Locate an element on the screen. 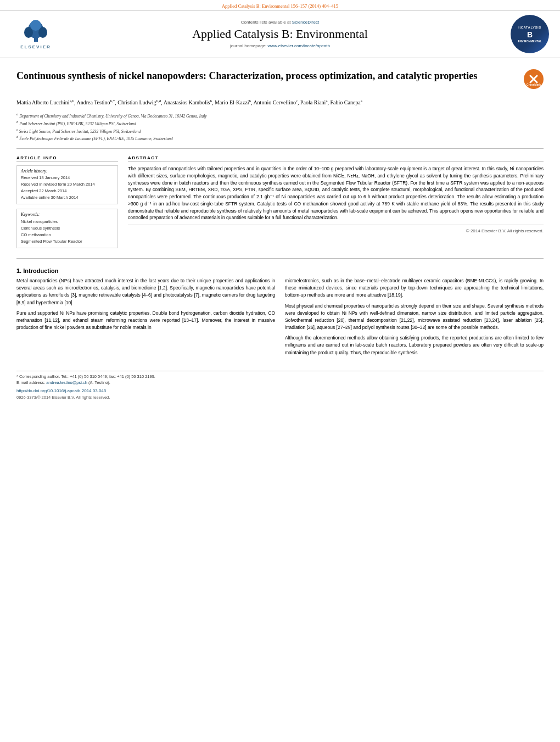 The height and width of the screenshot is (742, 560). footer-notes: * Corresponding author. Tel.: +41 (0) 56… is located at coordinates (280, 386).